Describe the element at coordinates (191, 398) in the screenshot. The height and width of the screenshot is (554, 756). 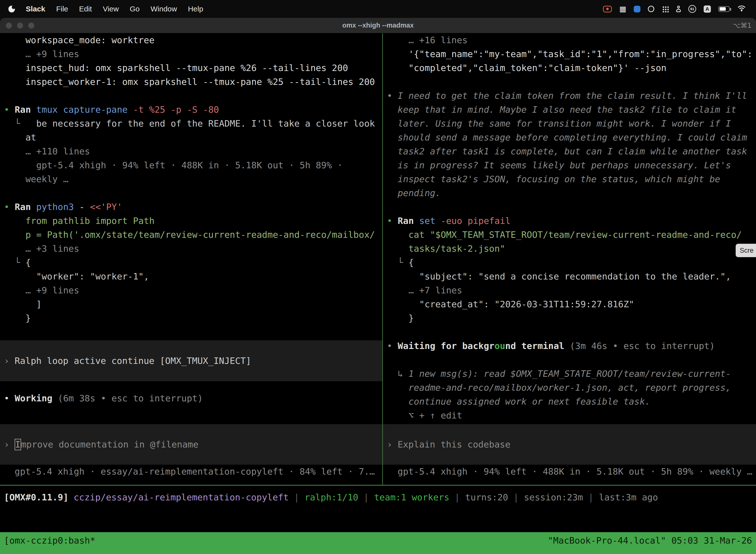
I see `working-status-line: • Working (6m 38s • esc to interrupt)` at that location.